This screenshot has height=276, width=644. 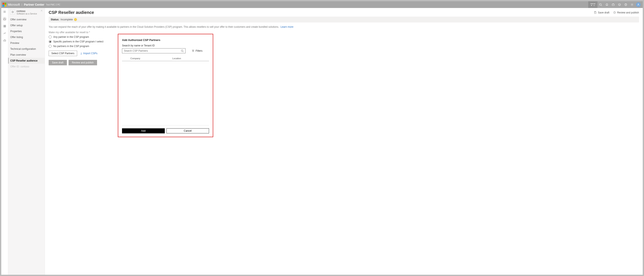 I want to click on pin-icon: ⇱, so click(x=42, y=11).